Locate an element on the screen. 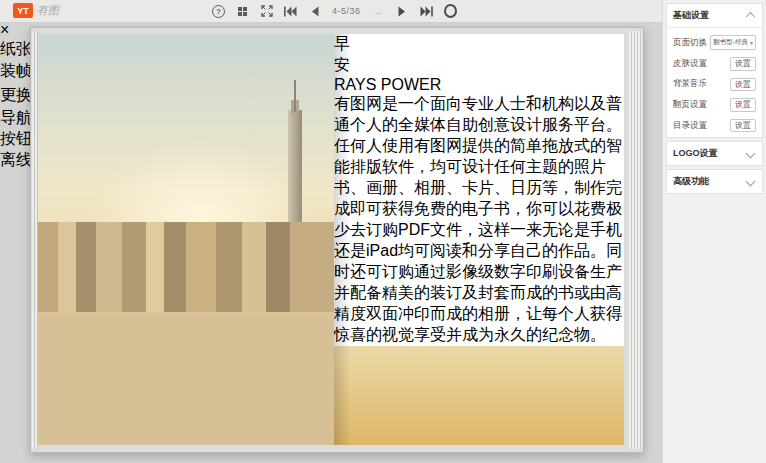  page-title-char-1: 早 is located at coordinates (479, 44).